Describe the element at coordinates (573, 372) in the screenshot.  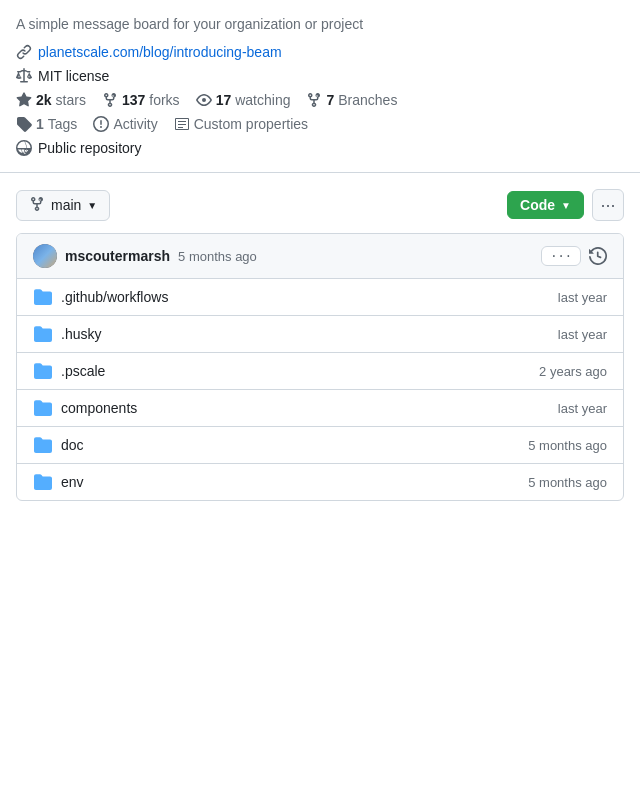
I see `file-time: 2 years ago` at that location.